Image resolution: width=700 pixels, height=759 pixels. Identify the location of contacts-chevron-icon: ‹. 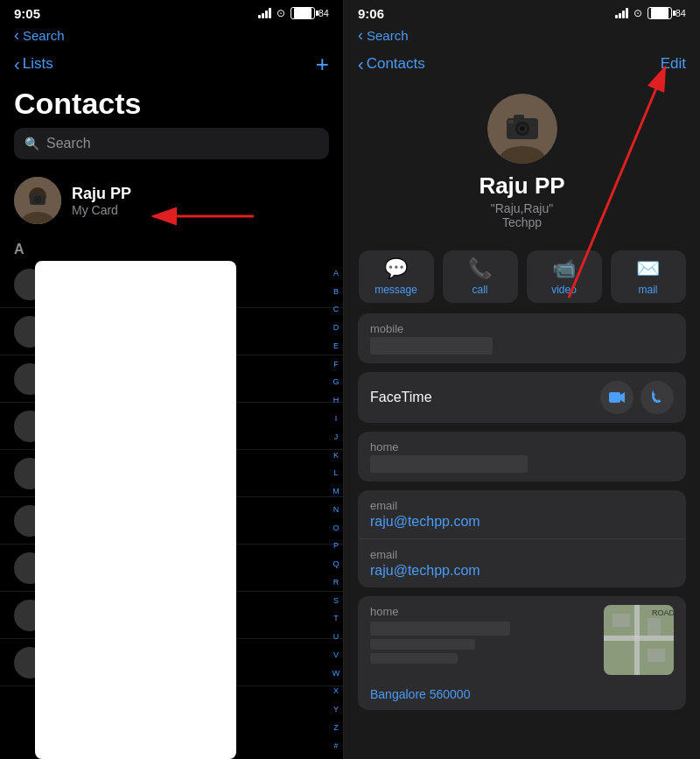
(360, 65).